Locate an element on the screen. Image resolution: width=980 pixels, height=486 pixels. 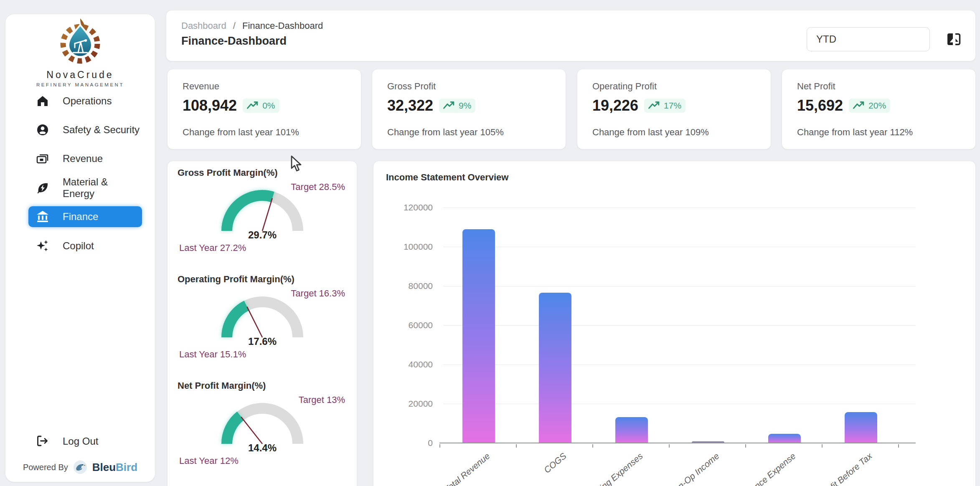
margin-gauges-panel: Gross Profit Margin(%) Target 28.5% 29.7… is located at coordinates (262, 323).